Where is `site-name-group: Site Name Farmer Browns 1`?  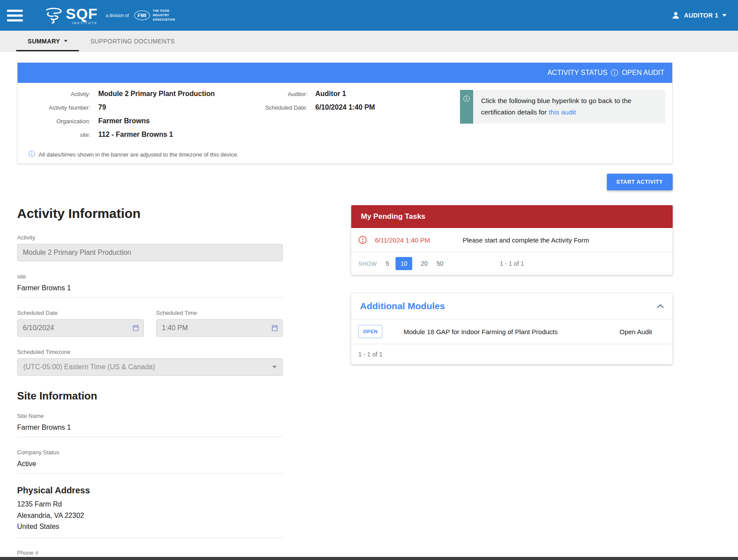 site-name-group: Site Name Farmer Browns 1 is located at coordinates (150, 425).